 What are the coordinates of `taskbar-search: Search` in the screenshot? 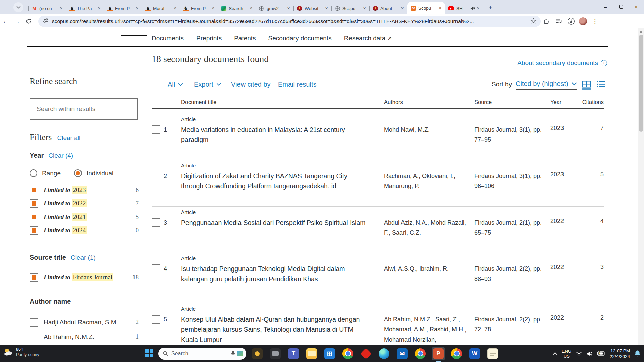 It's located at (202, 354).